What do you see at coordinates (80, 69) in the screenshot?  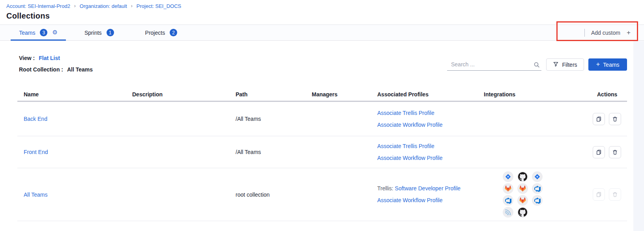 I see `root-collection-value: All Teams` at bounding box center [80, 69].